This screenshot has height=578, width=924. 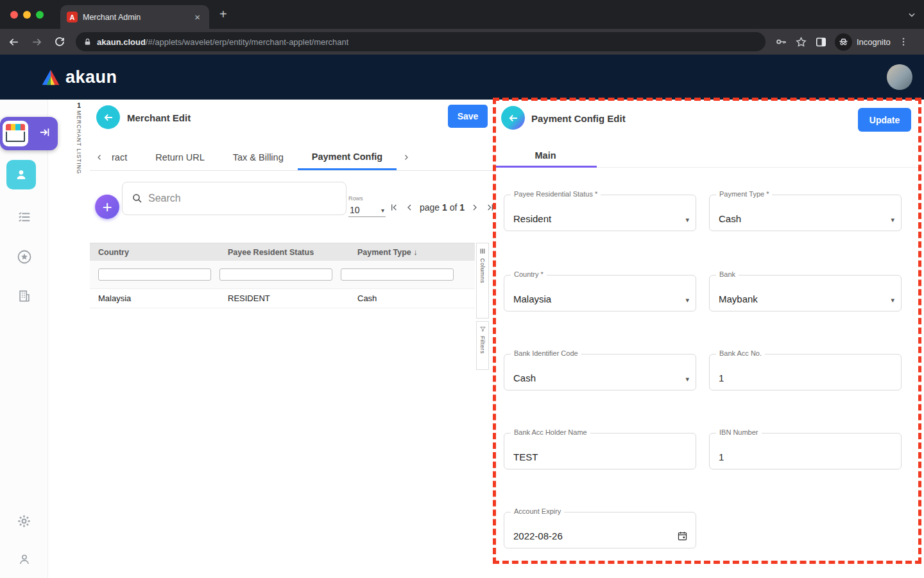 What do you see at coordinates (903, 42) in the screenshot?
I see `browser-menu-icon` at bounding box center [903, 42].